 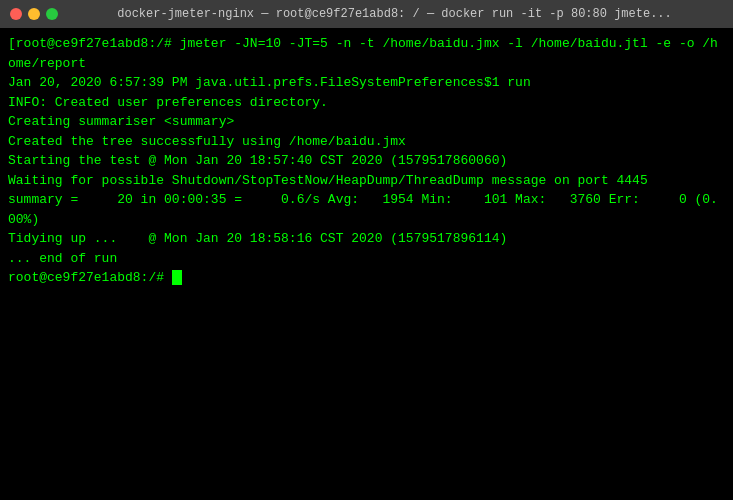 I want to click on terminal-line: Creating summariser <summary>, so click(x=366, y=122).